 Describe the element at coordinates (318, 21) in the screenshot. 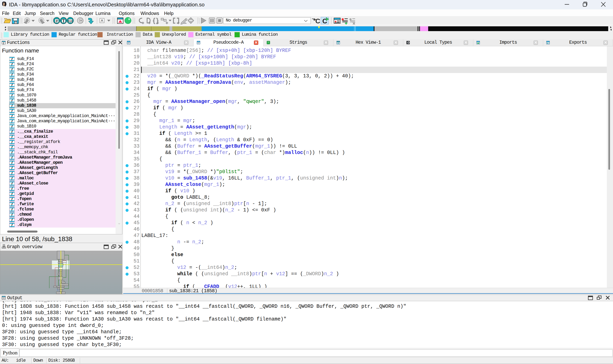

I see `svg-text: C` at that location.